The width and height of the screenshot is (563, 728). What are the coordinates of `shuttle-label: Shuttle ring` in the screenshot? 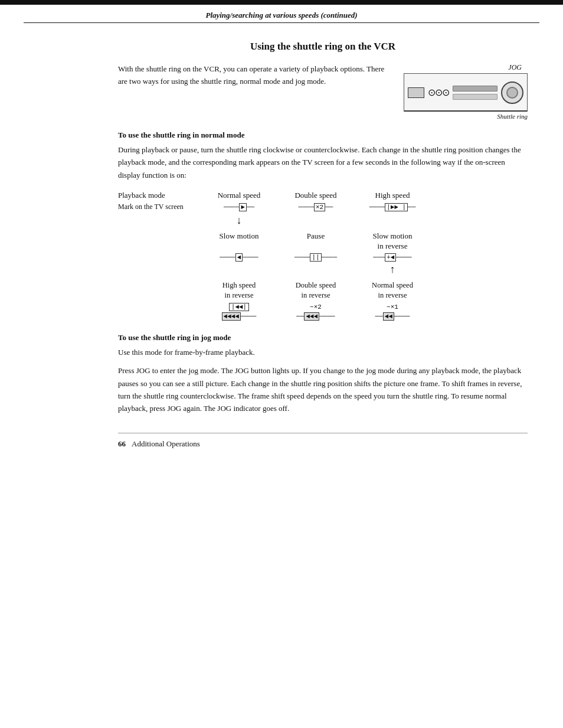 It's located at (512, 116).